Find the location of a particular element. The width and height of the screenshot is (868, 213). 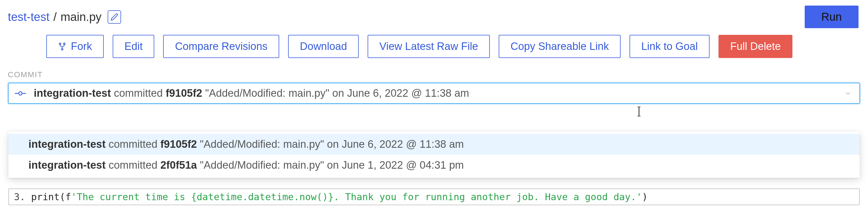

edit-file-button is located at coordinates (115, 17).